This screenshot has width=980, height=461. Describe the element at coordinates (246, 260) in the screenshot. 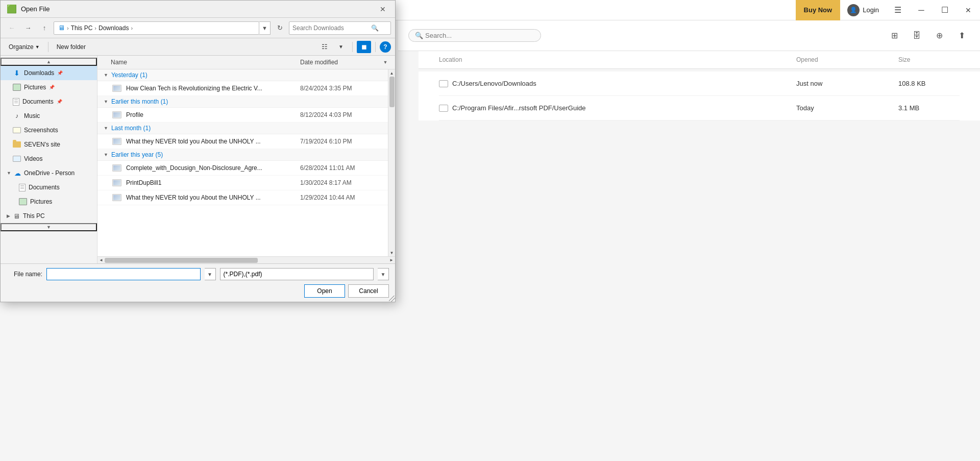

I see `hscroll-track` at that location.